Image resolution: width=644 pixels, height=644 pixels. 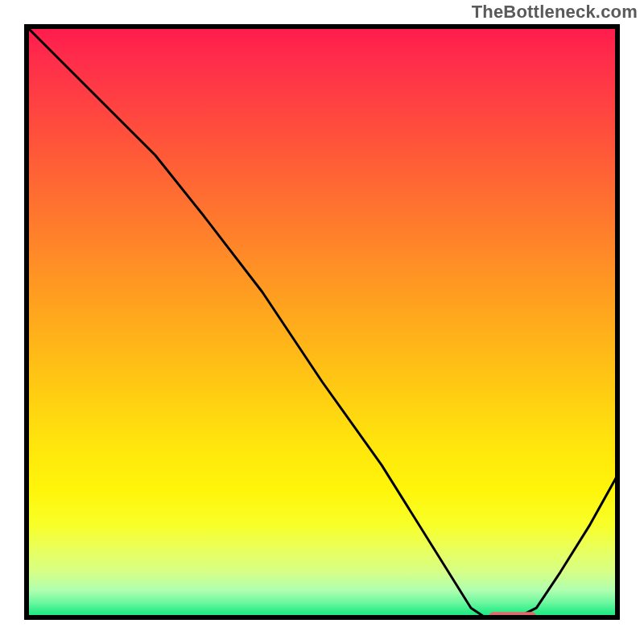 What do you see at coordinates (512, 616) in the screenshot?
I see `optimal-range-marker` at bounding box center [512, 616].